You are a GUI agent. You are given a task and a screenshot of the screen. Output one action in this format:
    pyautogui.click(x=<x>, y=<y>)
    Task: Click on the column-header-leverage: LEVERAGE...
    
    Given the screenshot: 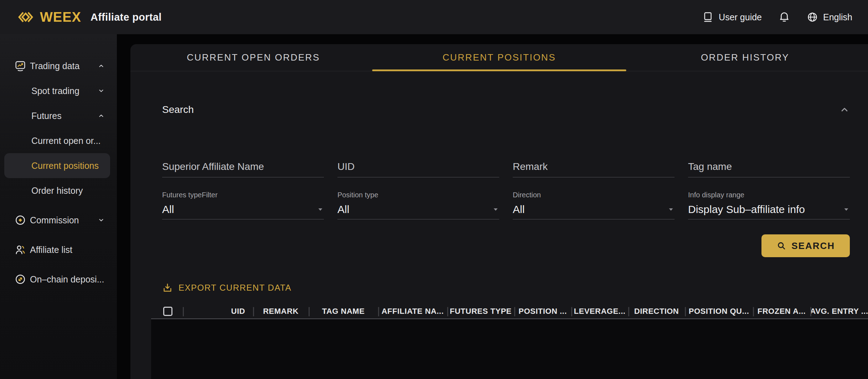 What is the action you would take?
    pyautogui.click(x=600, y=311)
    